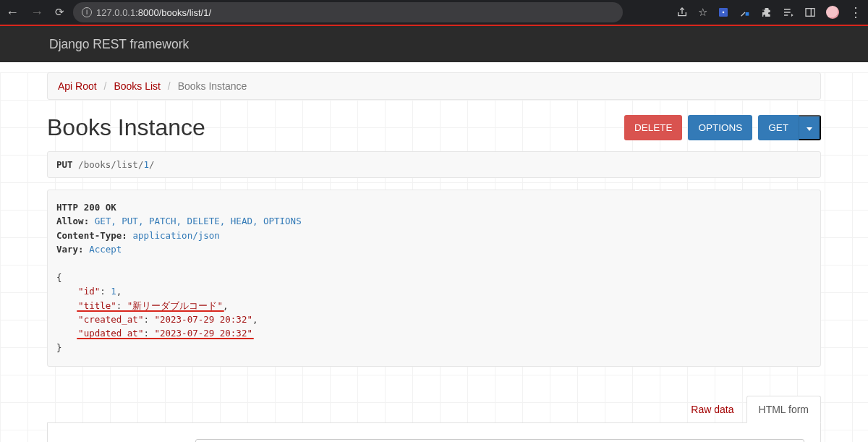 The width and height of the screenshot is (868, 442). What do you see at coordinates (114, 291) in the screenshot?
I see `json-id-val: 1` at bounding box center [114, 291].